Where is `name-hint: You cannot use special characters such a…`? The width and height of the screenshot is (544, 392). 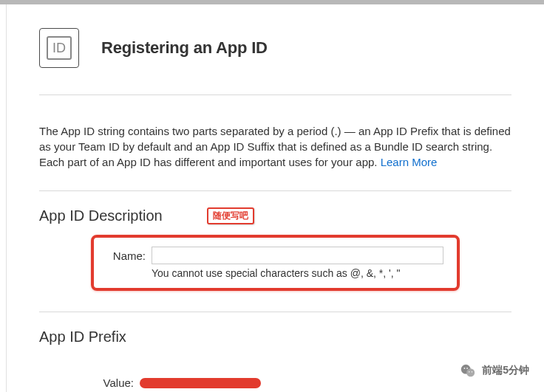
name-hint: You cannot use special characters such a… is located at coordinates (297, 273).